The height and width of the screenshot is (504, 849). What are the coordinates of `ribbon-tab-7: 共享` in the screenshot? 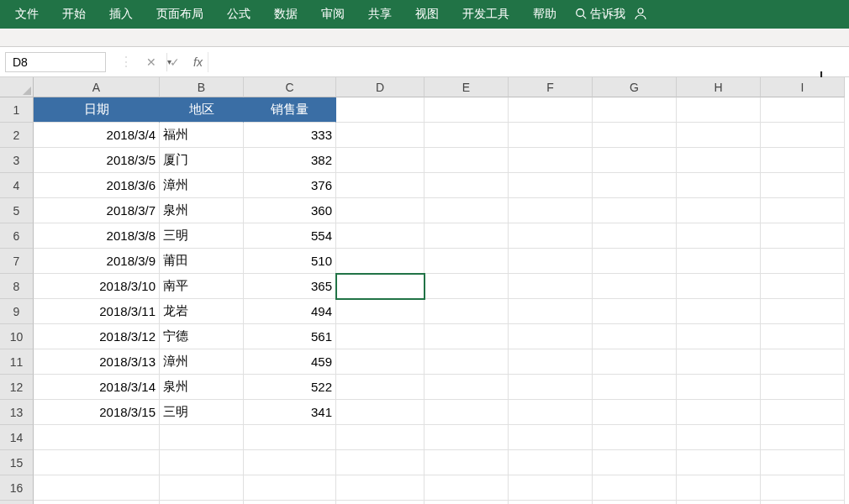 It's located at (380, 14).